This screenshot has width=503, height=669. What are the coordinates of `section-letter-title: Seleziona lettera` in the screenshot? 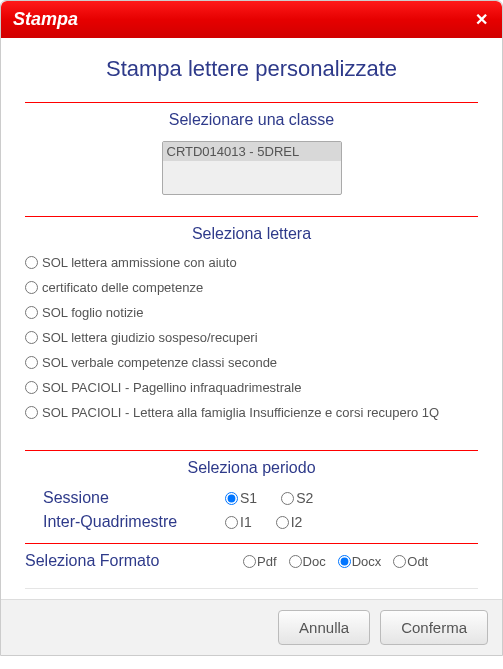 It's located at (252, 234).